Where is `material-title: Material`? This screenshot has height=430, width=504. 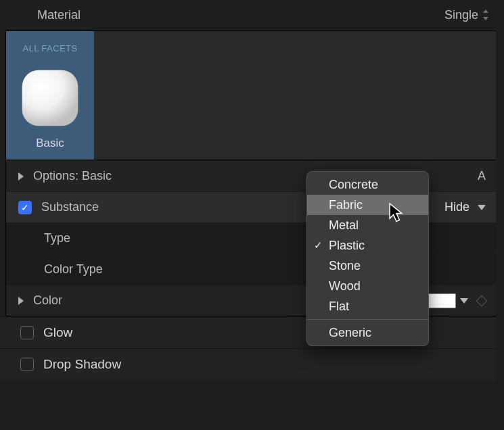
material-title: Material is located at coordinates (59, 15).